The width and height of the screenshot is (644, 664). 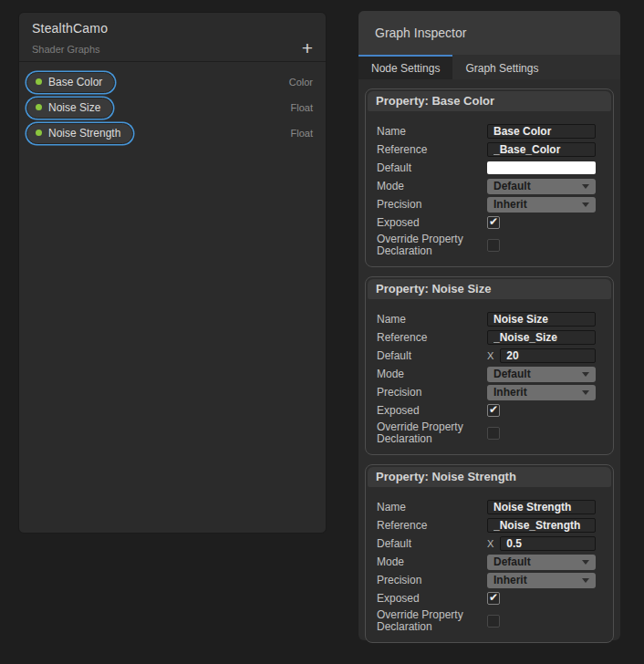 I want to click on section-title: Property: Base Color, so click(x=489, y=101).